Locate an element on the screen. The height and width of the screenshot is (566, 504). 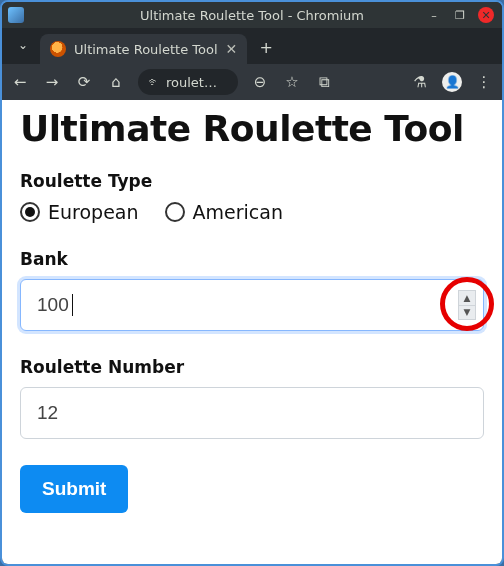
bank-label: Bank is located at coordinates (252, 259).